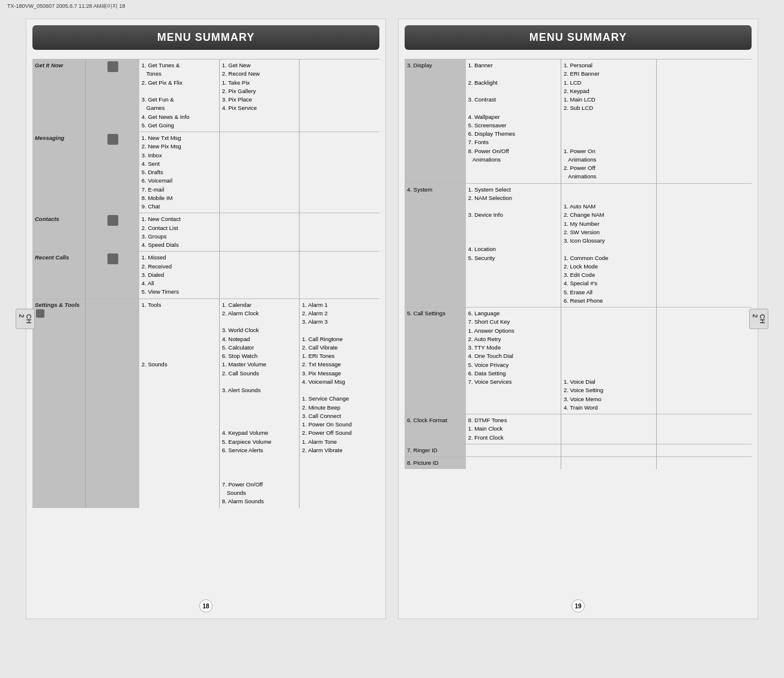 The width and height of the screenshot is (784, 678). What do you see at coordinates (435, 464) in the screenshot?
I see `category-picture-id: 8. Picture ID` at bounding box center [435, 464].